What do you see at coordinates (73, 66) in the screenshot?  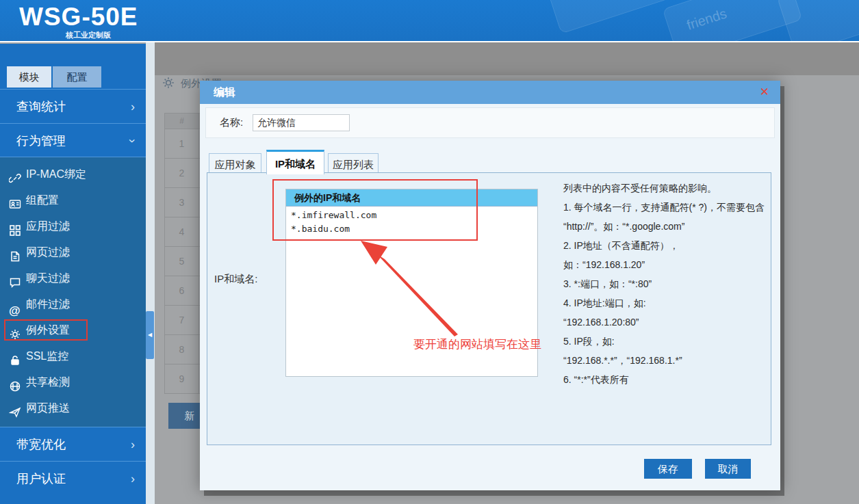 I see `sidebar-tabbar: 模块 配置` at bounding box center [73, 66].